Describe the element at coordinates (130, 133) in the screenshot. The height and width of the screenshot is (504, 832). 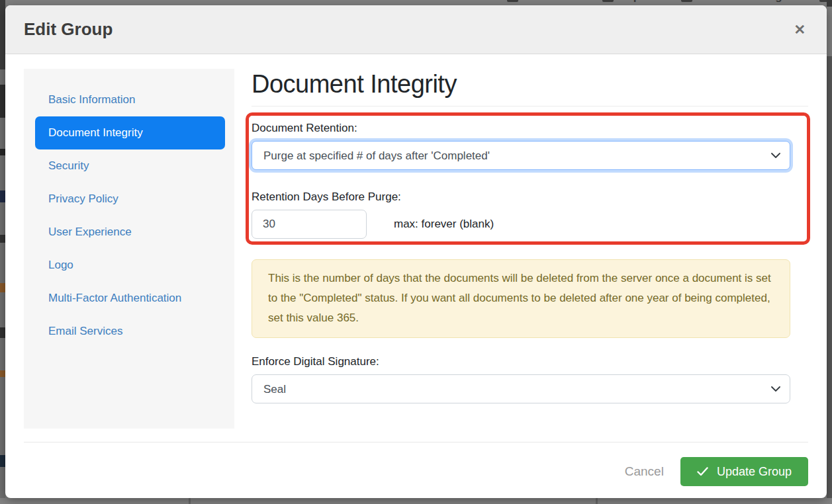
I see `sidebar-item-document-integrity: Document Integrity` at that location.